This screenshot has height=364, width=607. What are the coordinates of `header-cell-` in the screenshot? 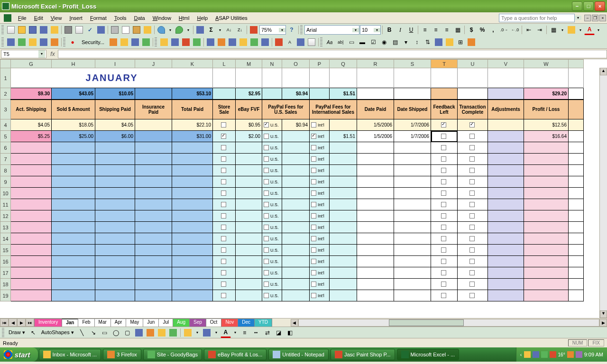 It's located at (576, 109).